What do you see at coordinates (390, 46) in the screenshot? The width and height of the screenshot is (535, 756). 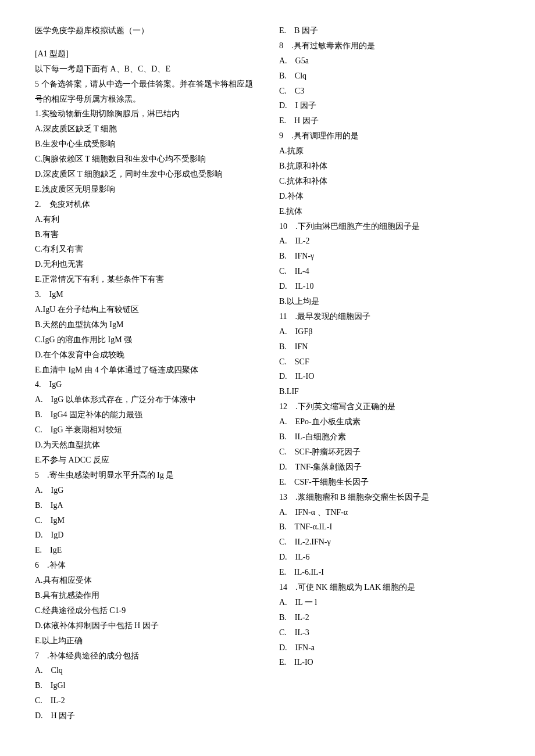 I see `q8-stem: 8 .具有过敏毒素作用的是` at bounding box center [390, 46].